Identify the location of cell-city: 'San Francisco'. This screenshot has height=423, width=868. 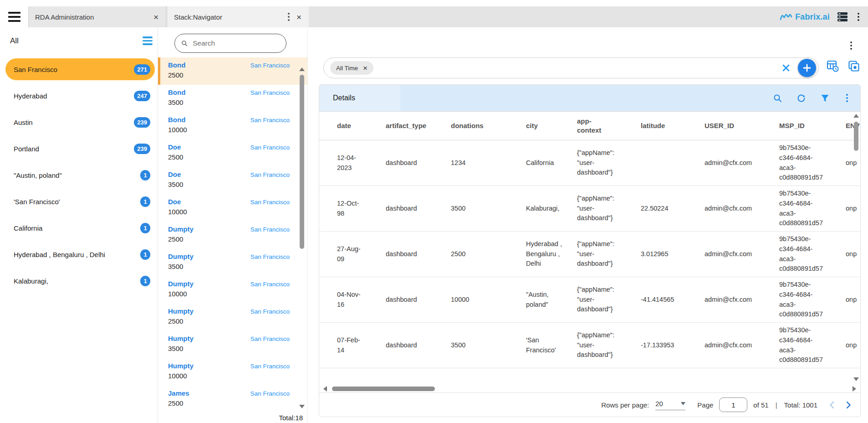
(551, 346).